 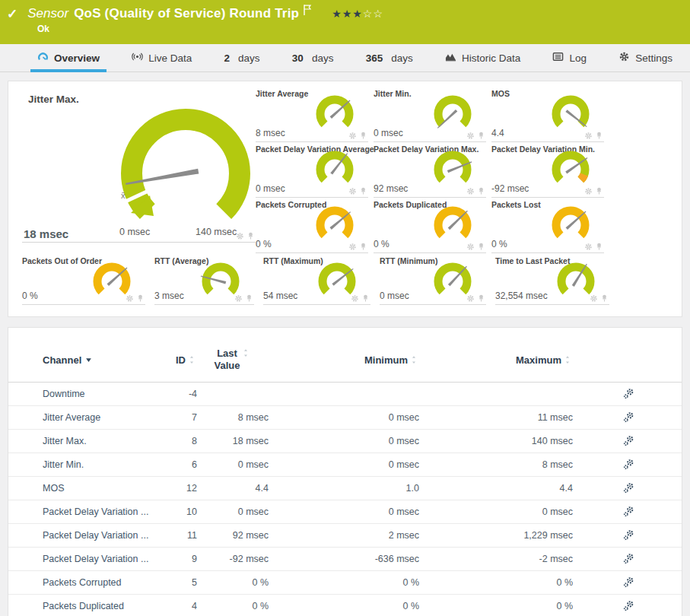 I want to click on channel-id: 5, so click(x=176, y=583).